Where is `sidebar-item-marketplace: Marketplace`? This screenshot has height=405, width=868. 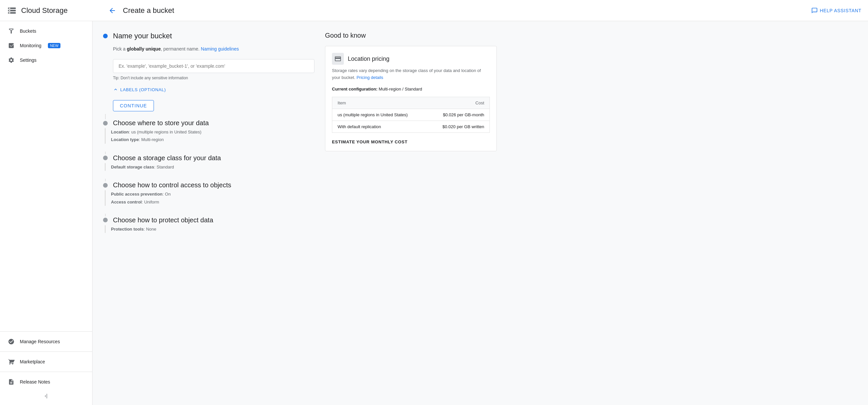 sidebar-item-marketplace: Marketplace is located at coordinates (45, 362).